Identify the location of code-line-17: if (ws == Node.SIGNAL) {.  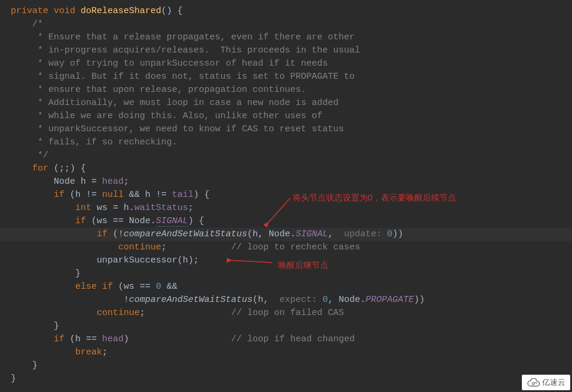
(291, 221).